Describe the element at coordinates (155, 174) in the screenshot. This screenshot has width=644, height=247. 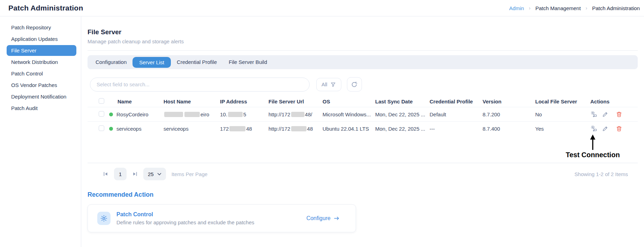
I see `items-per-page-select: 25` at that location.